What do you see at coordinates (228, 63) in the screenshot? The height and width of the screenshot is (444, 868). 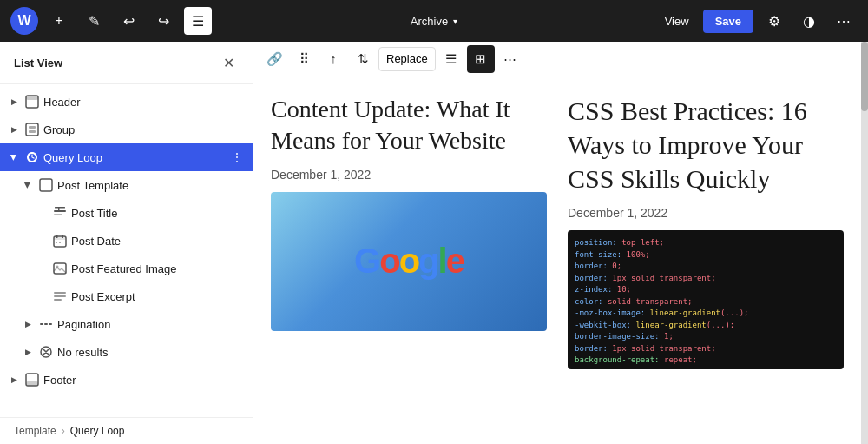 I see `close-sidebar-button: ✕` at bounding box center [228, 63].